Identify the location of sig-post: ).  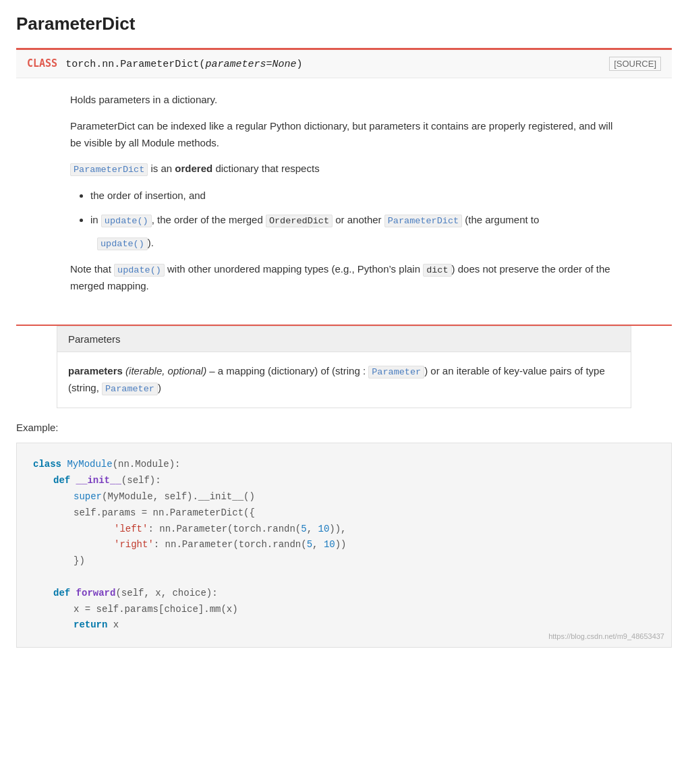
(299, 65).